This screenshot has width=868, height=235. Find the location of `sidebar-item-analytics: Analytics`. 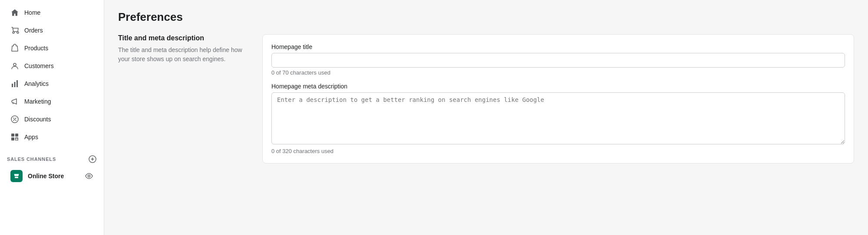

sidebar-item-analytics: Analytics is located at coordinates (52, 84).